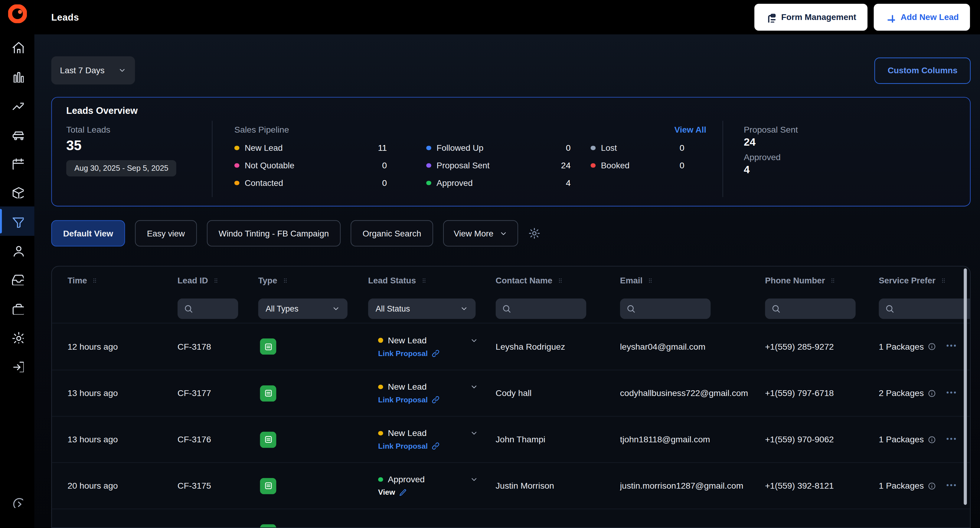 This screenshot has width=980, height=528. What do you see at coordinates (422, 309) in the screenshot?
I see `status-filter-dropdown: All Status` at bounding box center [422, 309].